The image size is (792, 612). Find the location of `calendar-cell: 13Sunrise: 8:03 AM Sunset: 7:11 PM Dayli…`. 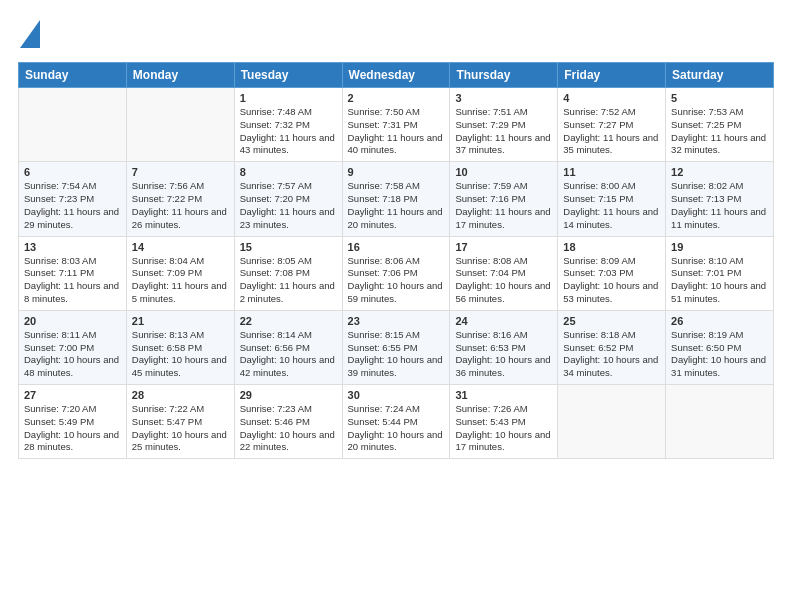

calendar-cell: 13Sunrise: 8:03 AM Sunset: 7:11 PM Dayli… is located at coordinates (73, 273).